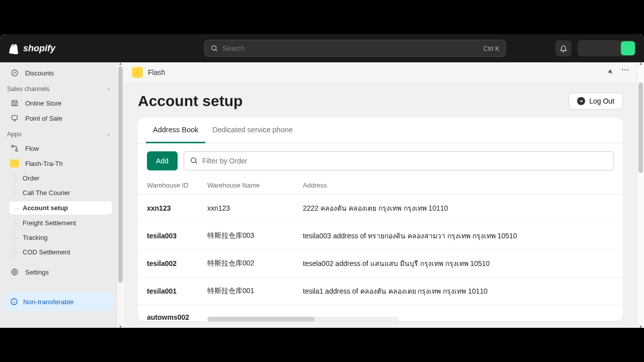 The image size is (644, 362). I want to click on sidebar: Discounts Sales channels › Online Store …, so click(58, 195).